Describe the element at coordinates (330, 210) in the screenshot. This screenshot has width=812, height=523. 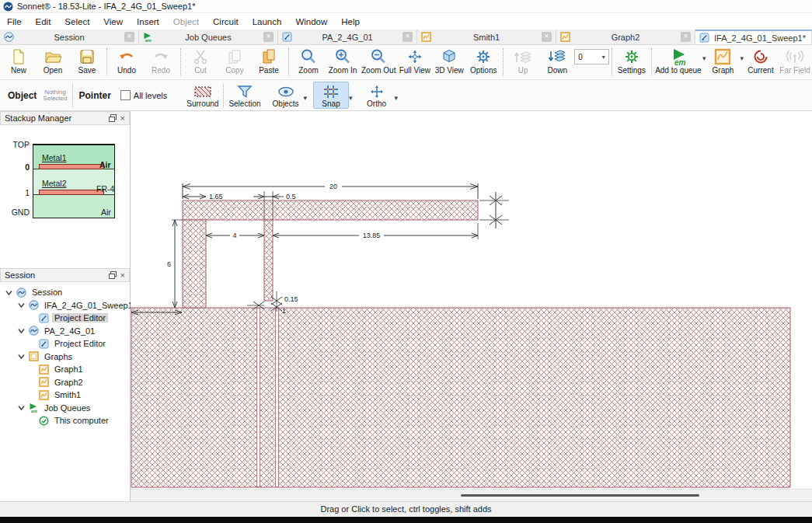
I see `antenna-top-arm` at that location.